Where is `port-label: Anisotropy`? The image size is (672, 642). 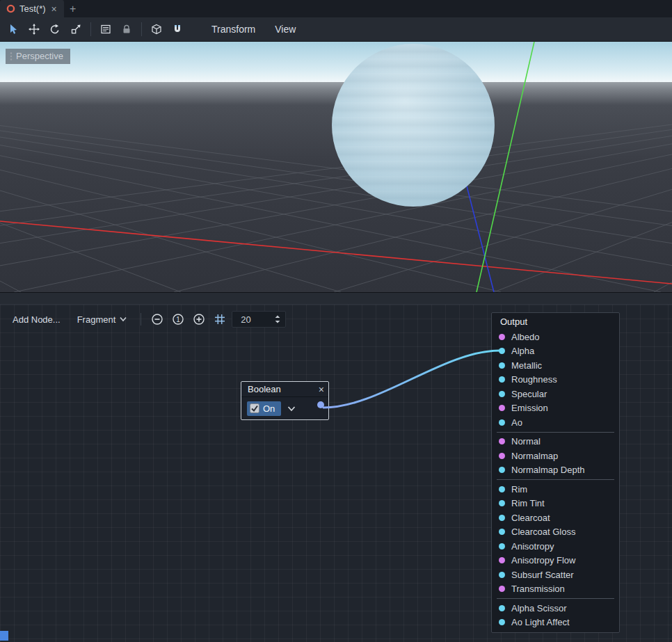
port-label: Anisotropy is located at coordinates (533, 547).